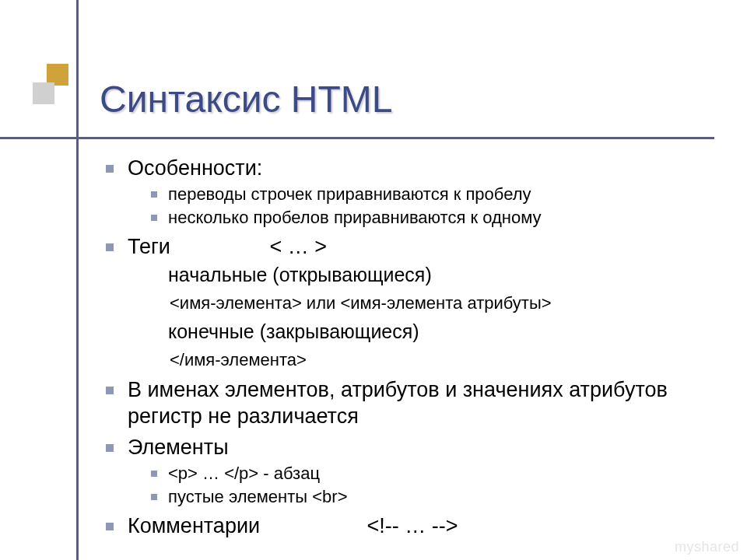  I want to click on slide-title: Синтаксис HTML, so click(246, 100).